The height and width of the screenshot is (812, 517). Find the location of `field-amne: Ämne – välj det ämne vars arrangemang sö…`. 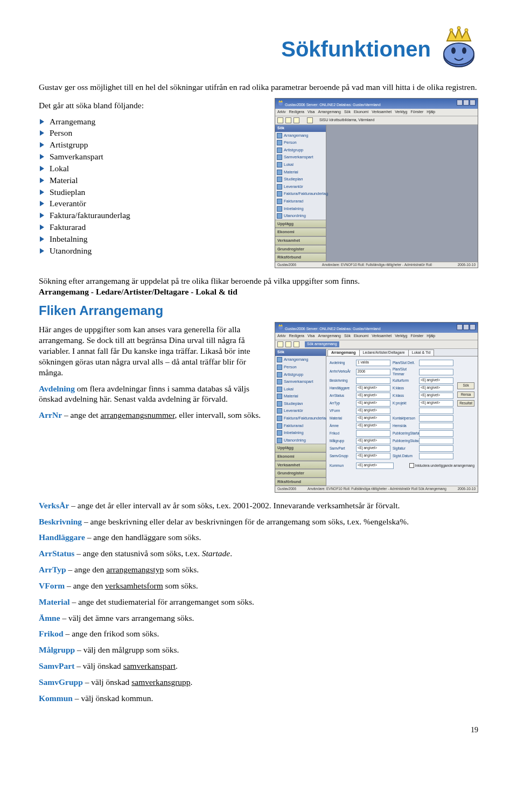

field-amne: Ämne – välj det ämne vars arrangemang sö… is located at coordinates (258, 618).